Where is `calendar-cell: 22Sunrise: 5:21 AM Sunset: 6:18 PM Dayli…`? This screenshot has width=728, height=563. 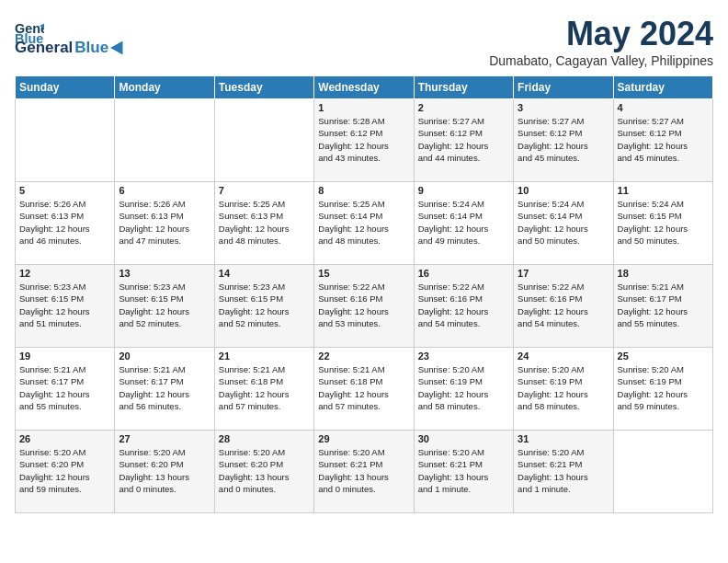
calendar-cell: 22Sunrise: 5:21 AM Sunset: 6:18 PM Dayli… is located at coordinates (364, 389).